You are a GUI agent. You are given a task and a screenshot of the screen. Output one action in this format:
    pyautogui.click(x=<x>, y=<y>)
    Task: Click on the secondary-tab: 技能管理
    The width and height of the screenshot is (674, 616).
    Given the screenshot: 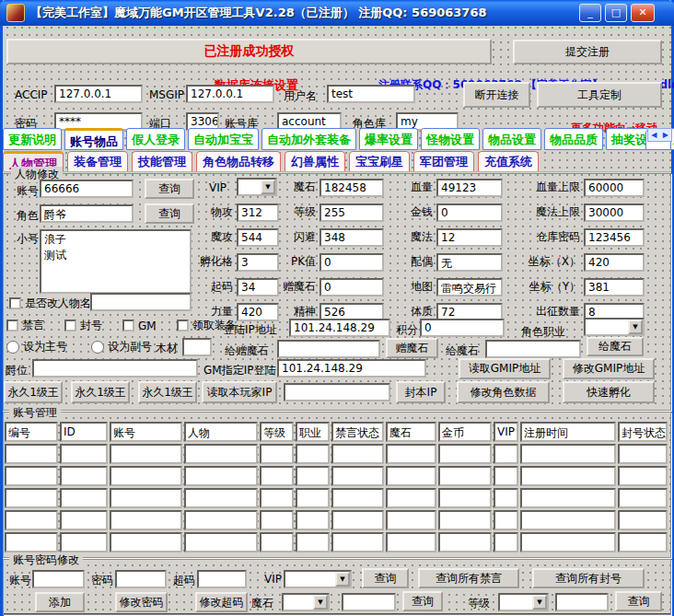 What is the action you would take?
    pyautogui.click(x=162, y=162)
    